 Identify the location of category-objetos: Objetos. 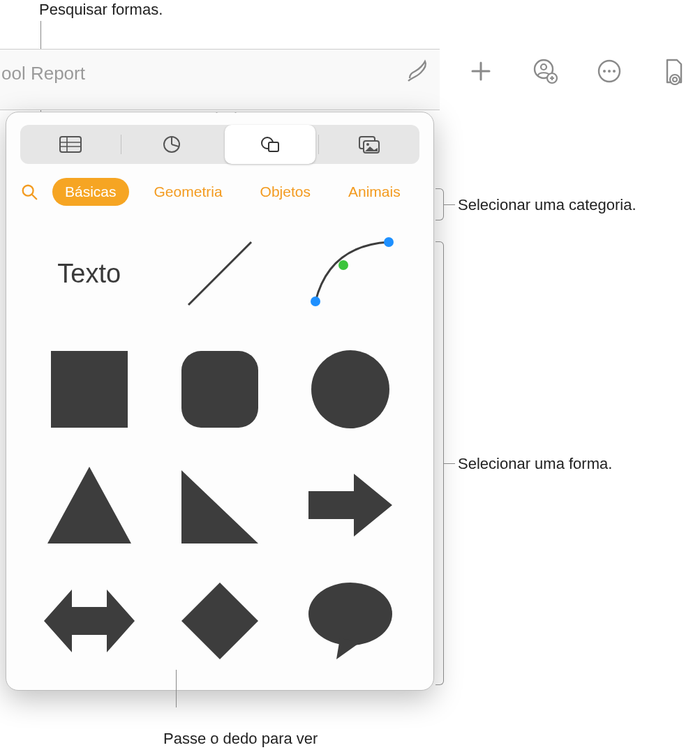
(285, 192).